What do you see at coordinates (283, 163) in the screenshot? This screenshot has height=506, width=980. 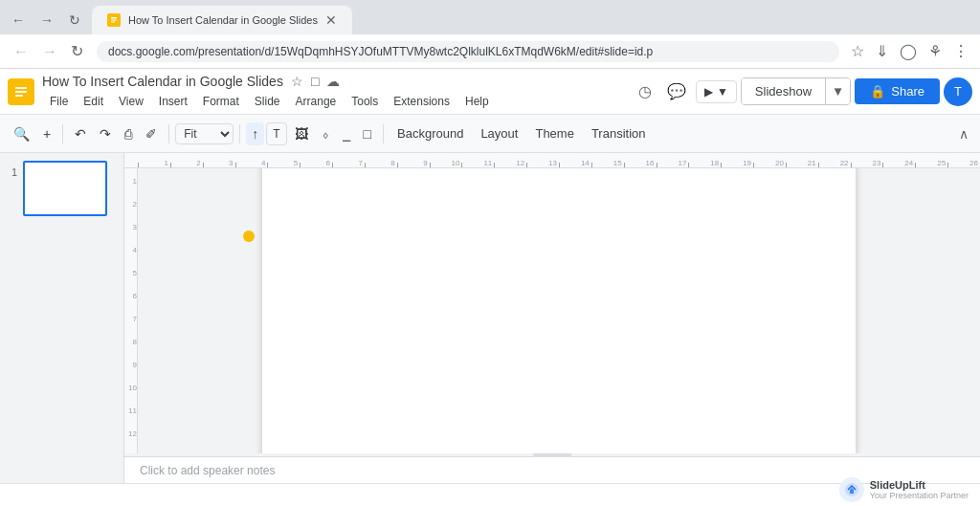 I see `ruler-mark: 5` at bounding box center [283, 163].